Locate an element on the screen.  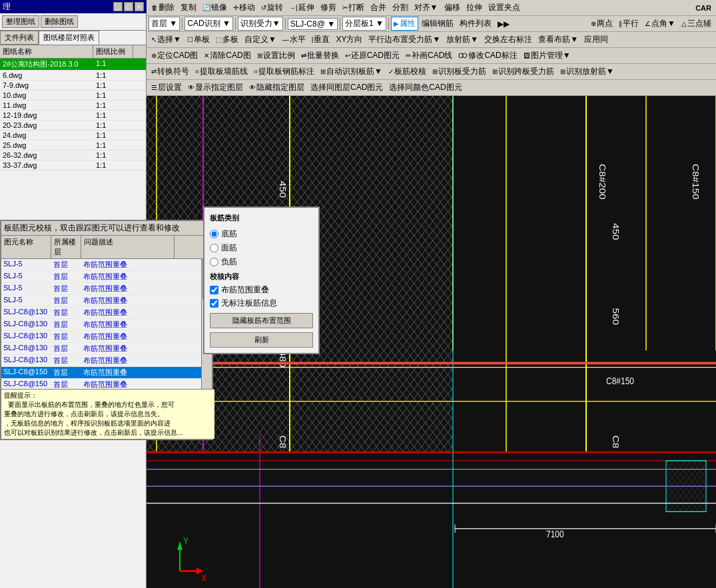
file-row: 12-19.dwg1:1 is located at coordinates (73, 116).